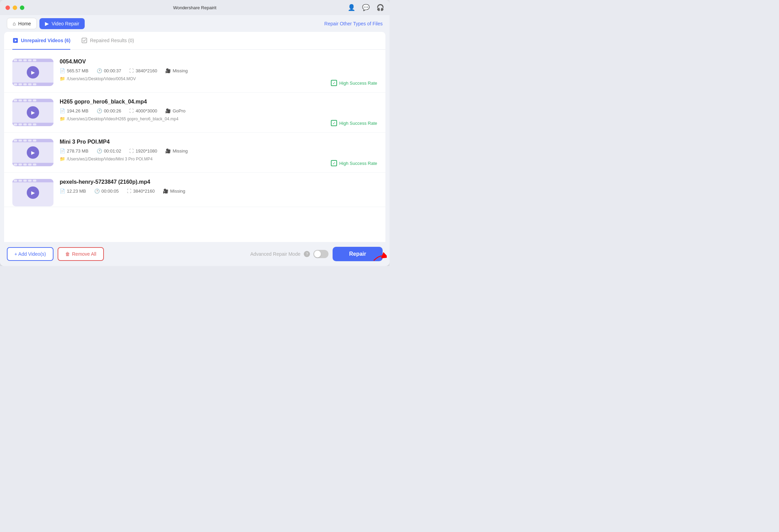  I want to click on tab-repaired: Repaired Results (0), so click(108, 41).